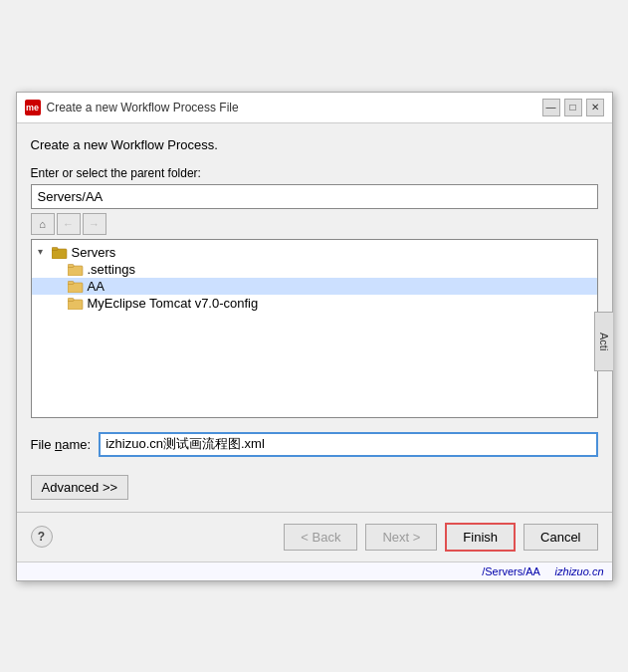 This screenshot has height=672, width=628. Describe the element at coordinates (44, 252) in the screenshot. I see `expand-arrow-servers: ▾` at that location.